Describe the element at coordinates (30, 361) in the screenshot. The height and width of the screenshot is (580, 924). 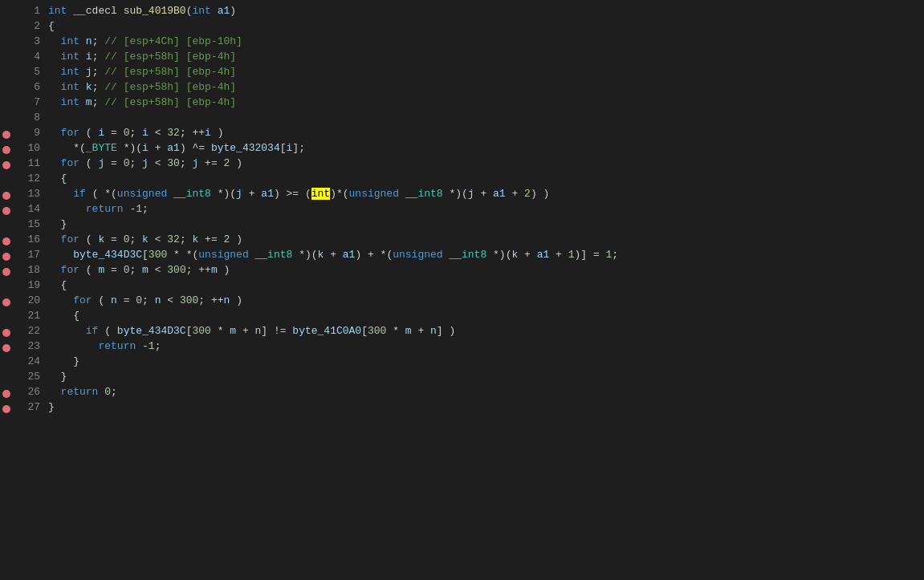
I see `ln-24: 24` at that location.